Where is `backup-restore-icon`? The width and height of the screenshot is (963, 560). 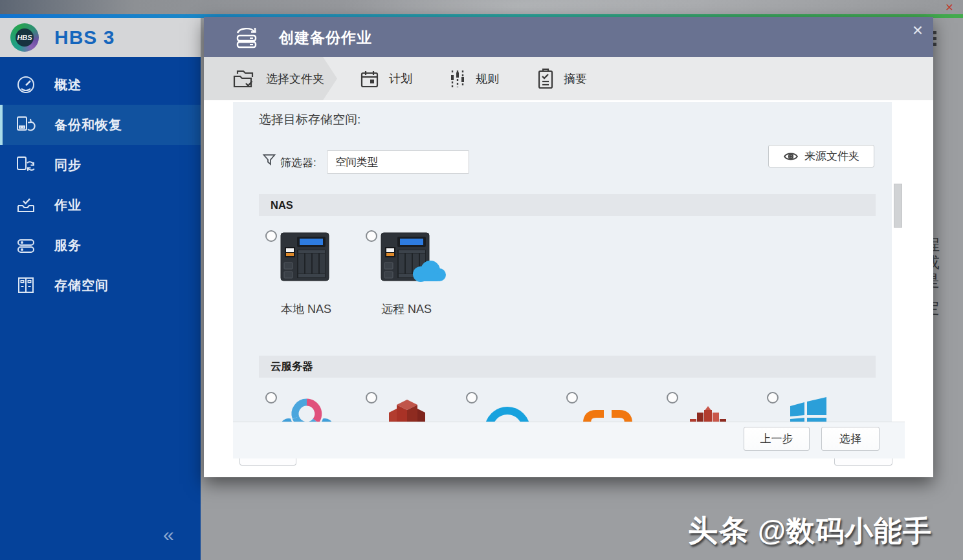
backup-restore-icon is located at coordinates (26, 125).